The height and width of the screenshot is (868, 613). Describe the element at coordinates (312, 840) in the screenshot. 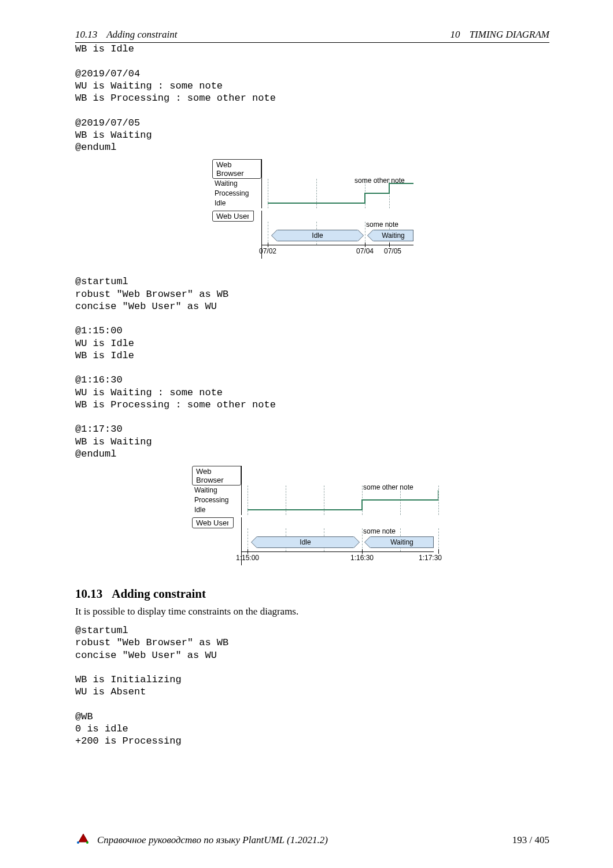

I see `page-footer: Справочное руководство по языку PlantUML…` at that location.